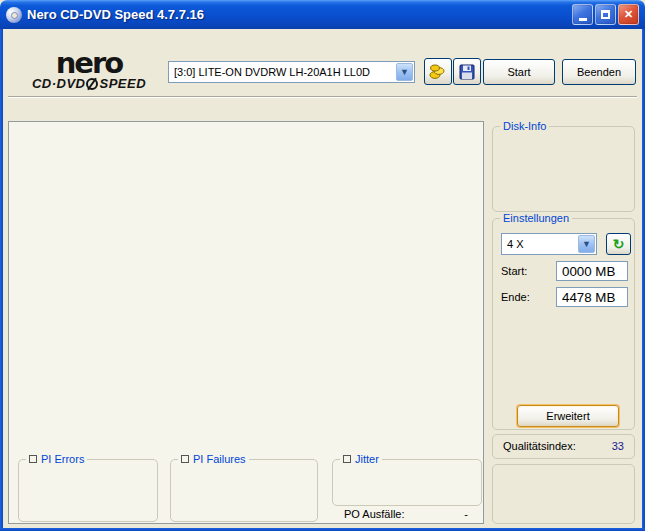 Image resolution: width=645 pixels, height=531 pixels. I want to click on progress-box, so click(564, 494).